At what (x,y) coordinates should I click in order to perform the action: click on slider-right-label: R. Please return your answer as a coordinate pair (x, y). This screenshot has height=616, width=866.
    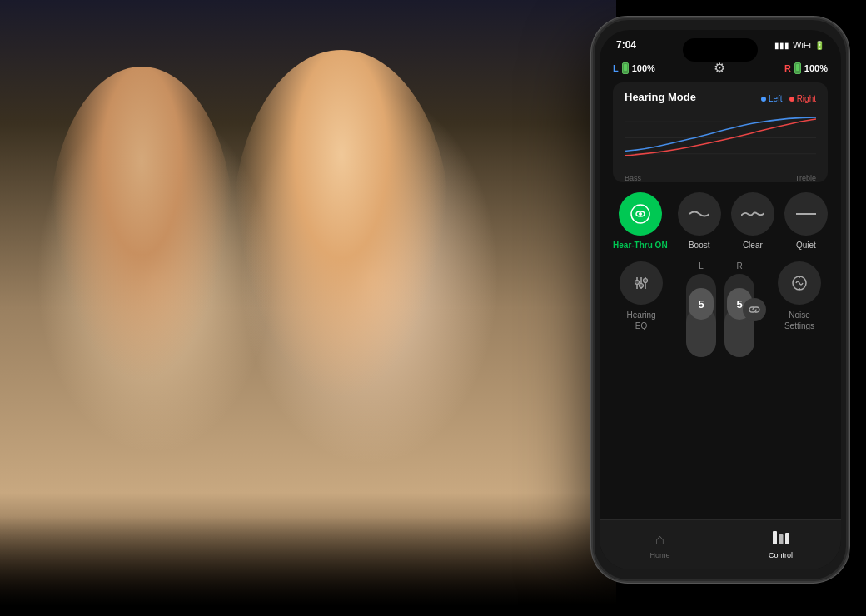
    Looking at the image, I should click on (739, 266).